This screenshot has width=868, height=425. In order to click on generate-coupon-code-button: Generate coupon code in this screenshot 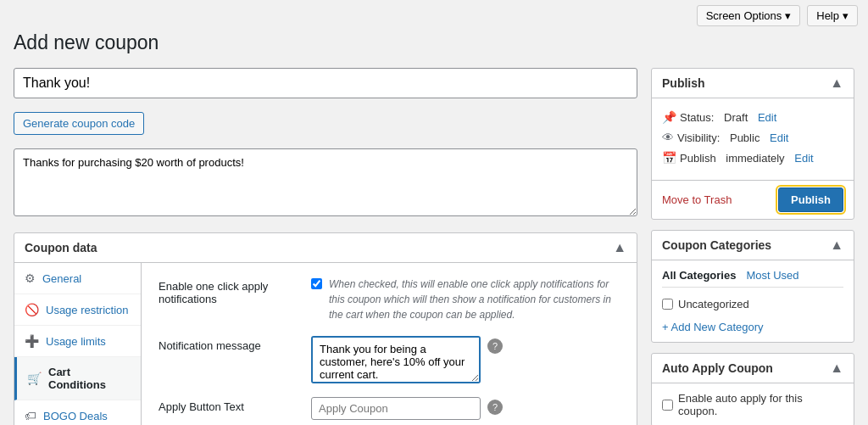, I will do `click(79, 124)`.